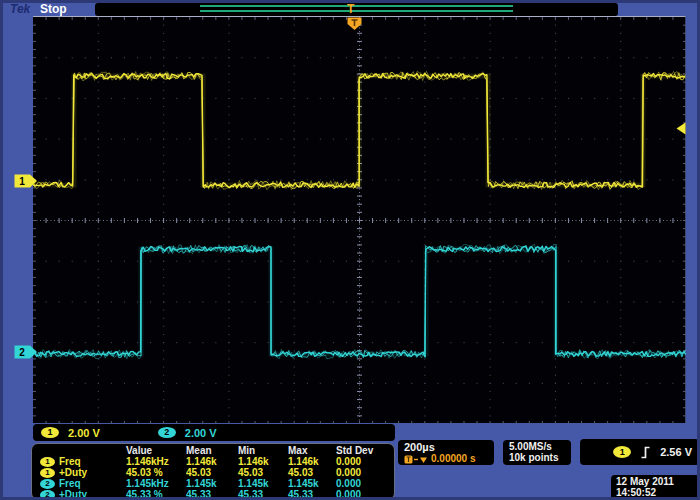  I want to click on measurement-mean: 1.145k, so click(212, 484).